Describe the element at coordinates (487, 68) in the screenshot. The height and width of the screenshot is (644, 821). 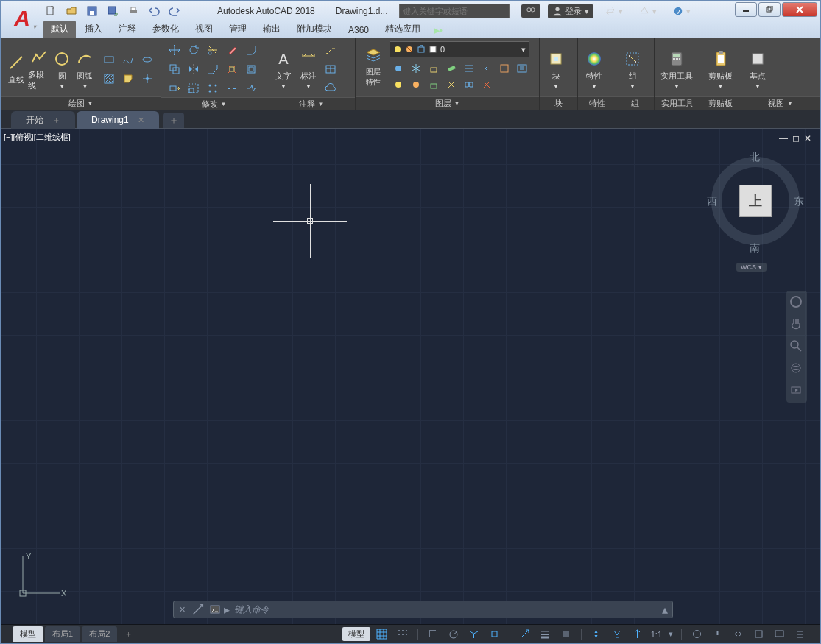
I see `layer-previous-icon` at that location.